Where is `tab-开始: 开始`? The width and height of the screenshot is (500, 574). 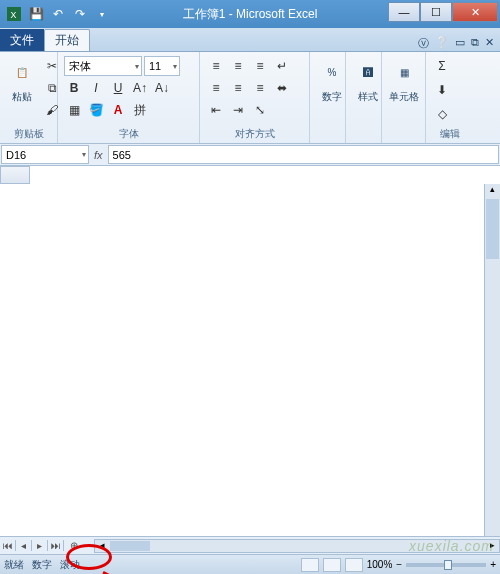
tab-开始: 开始 is located at coordinates (67, 40).